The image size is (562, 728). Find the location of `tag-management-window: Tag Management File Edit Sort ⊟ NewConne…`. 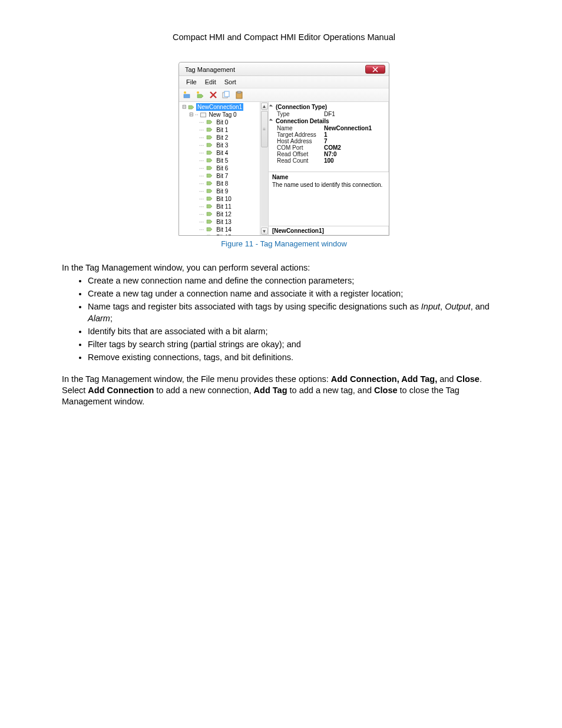

tag-management-window: Tag Management File Edit Sort ⊟ NewConne… is located at coordinates (284, 149).